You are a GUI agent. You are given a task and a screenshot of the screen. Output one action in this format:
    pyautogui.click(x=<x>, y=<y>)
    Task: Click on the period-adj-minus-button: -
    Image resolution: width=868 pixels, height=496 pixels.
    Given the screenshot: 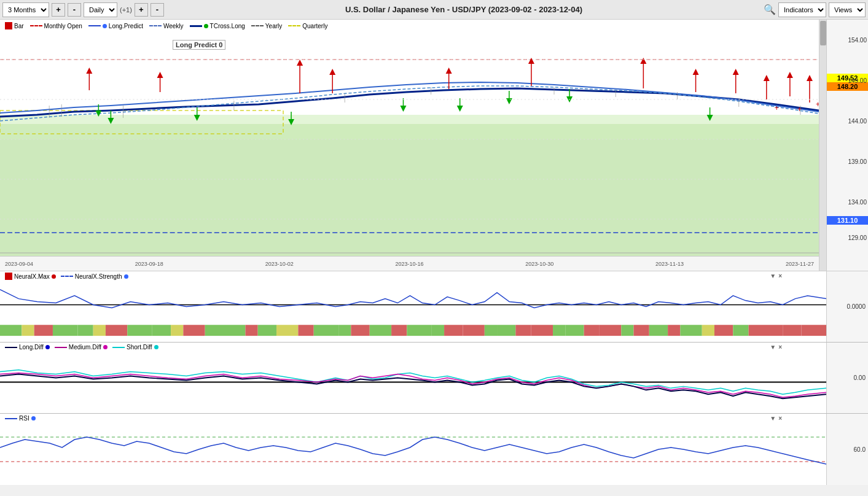 What is the action you would take?
    pyautogui.click(x=157, y=10)
    